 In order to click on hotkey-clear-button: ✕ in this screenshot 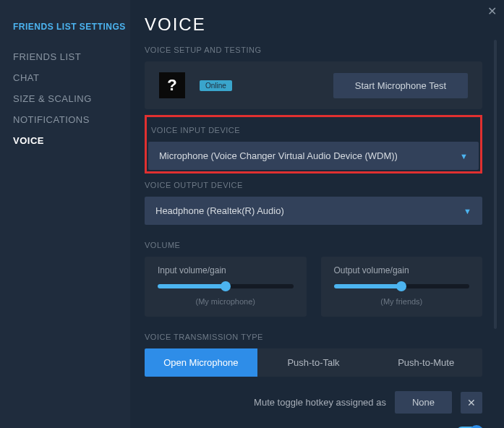, I will do `click(471, 403)`.